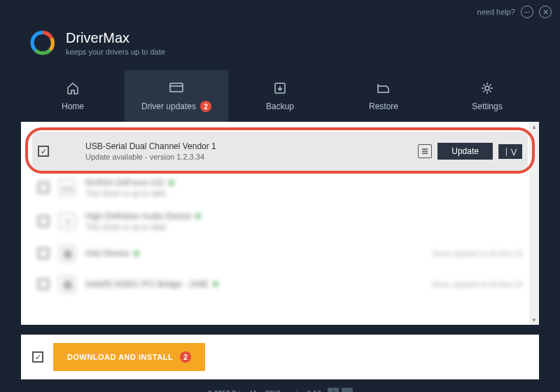  I want to click on help-link: need help?, so click(496, 12).